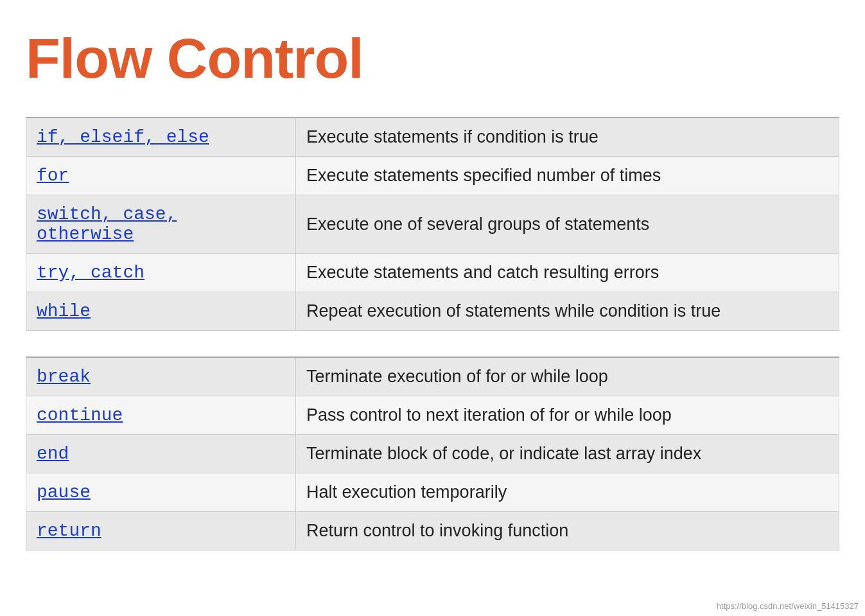 Image resolution: width=865 pixels, height=616 pixels. Describe the element at coordinates (433, 531) in the screenshot. I see `table-row: returnReturn control to invoking functio…` at that location.